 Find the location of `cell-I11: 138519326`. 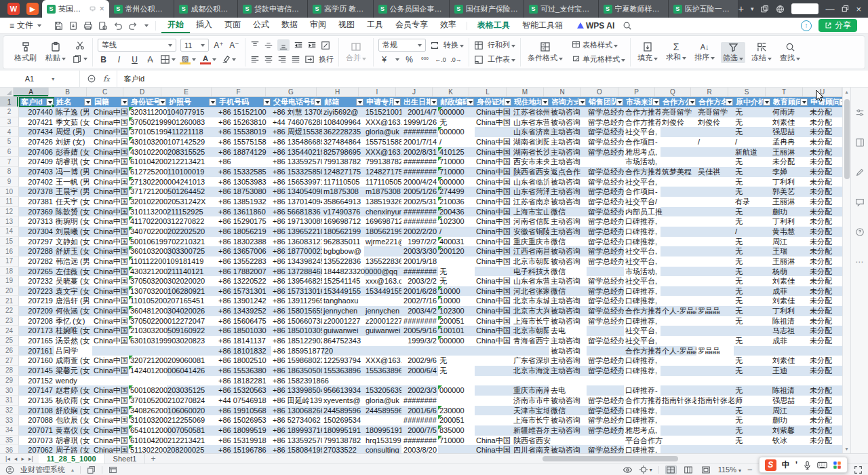

cell-I11: 138519326 is located at coordinates (382, 202).